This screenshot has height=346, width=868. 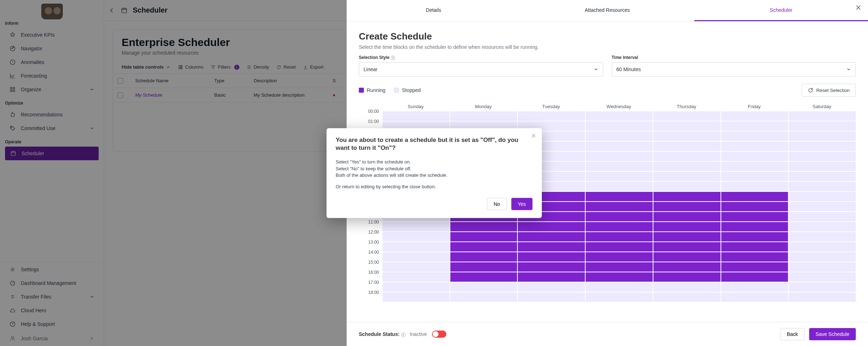 What do you see at coordinates (832, 334) in the screenshot?
I see `save-schedule-button: Save Schedule` at bounding box center [832, 334].